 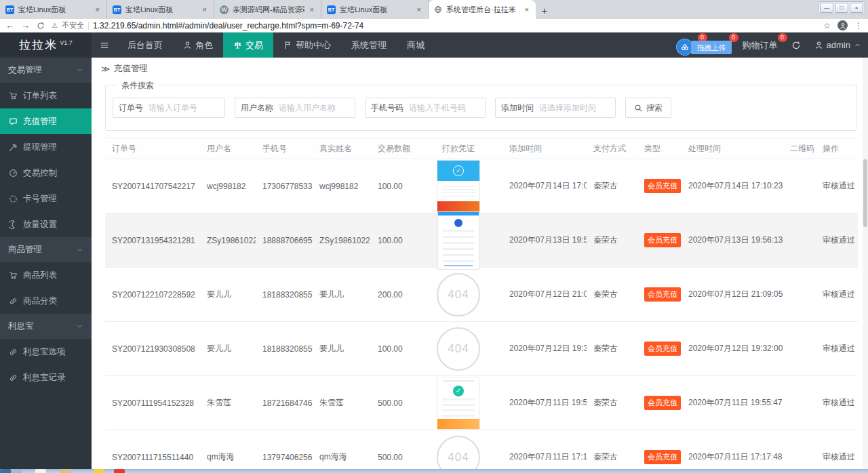 What do you see at coordinates (865, 263) in the screenshot?
I see `scrollbar` at bounding box center [865, 263].